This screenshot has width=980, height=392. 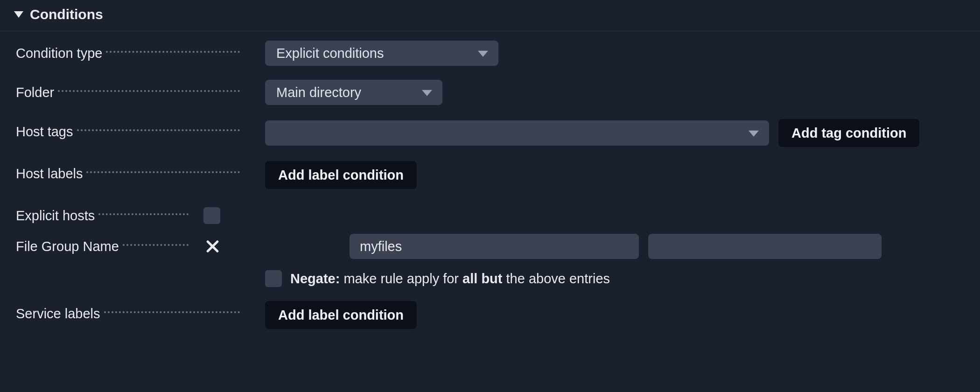 I want to click on negate-text-a: make rule apply for, so click(x=401, y=279).